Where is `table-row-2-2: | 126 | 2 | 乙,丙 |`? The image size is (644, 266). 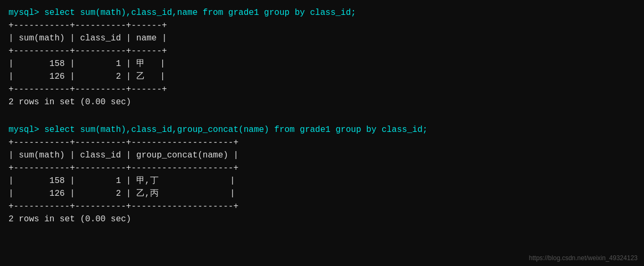
table-row-2-2: | 126 | 2 | 乙,丙 | is located at coordinates (322, 194).